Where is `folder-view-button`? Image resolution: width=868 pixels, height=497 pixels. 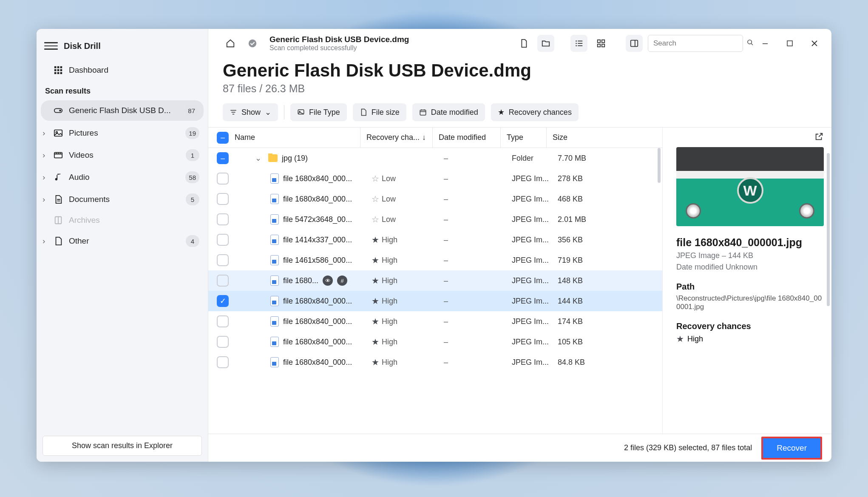
folder-view-button is located at coordinates (546, 43).